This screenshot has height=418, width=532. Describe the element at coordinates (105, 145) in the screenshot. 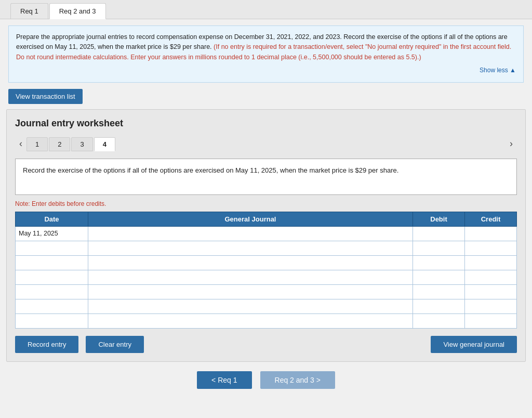

I see `entry-tab-4: 4` at that location.